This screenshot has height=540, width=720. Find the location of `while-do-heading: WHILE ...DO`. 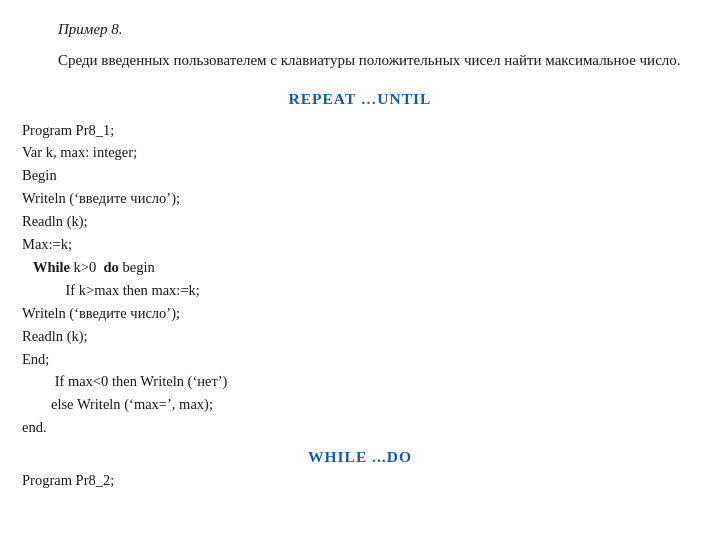

while-do-heading: WHILE ...DO is located at coordinates (360, 457).